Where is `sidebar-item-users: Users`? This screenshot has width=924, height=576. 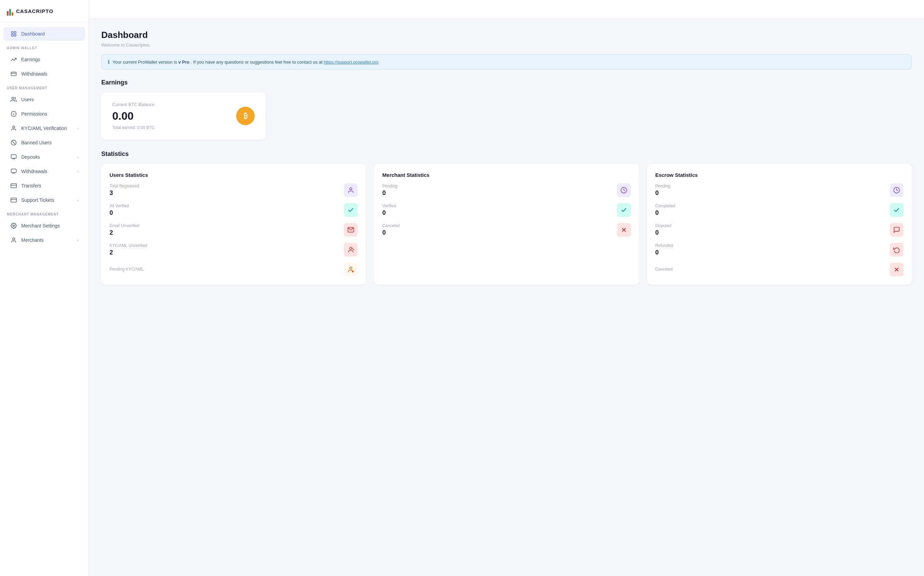 sidebar-item-users: Users is located at coordinates (44, 99).